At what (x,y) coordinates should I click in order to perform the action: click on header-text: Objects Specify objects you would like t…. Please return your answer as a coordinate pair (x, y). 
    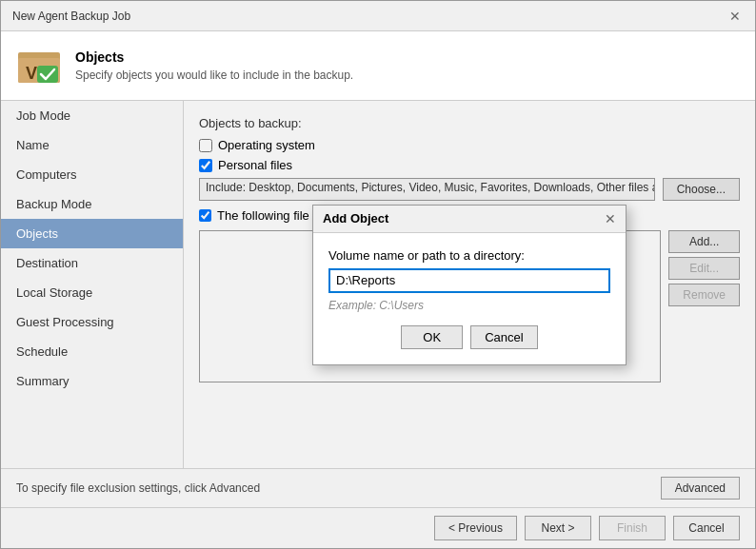
    Looking at the image, I should click on (214, 66).